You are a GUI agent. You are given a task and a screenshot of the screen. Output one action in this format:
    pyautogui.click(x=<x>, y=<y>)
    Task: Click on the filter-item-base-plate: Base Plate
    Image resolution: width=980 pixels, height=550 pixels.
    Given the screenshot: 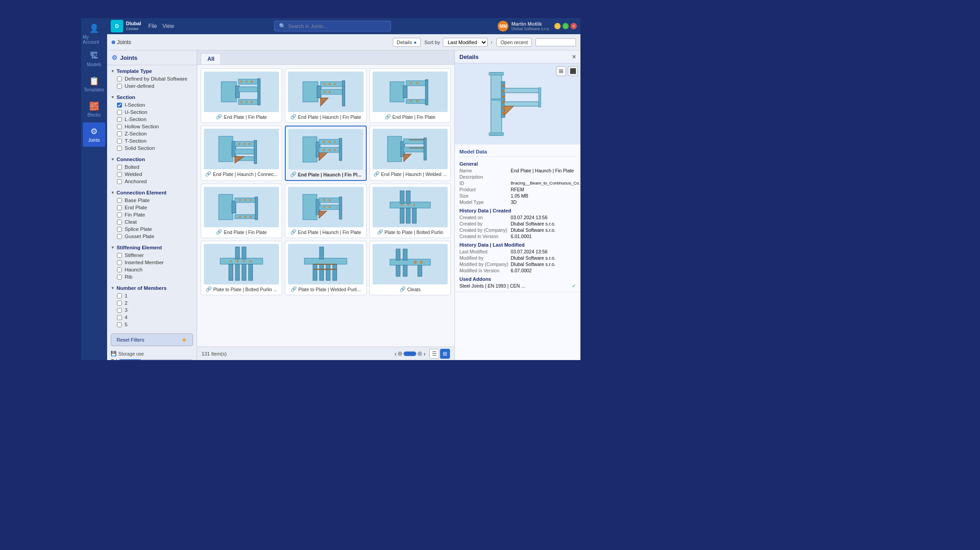 What is the action you would take?
    pyautogui.click(x=152, y=200)
    